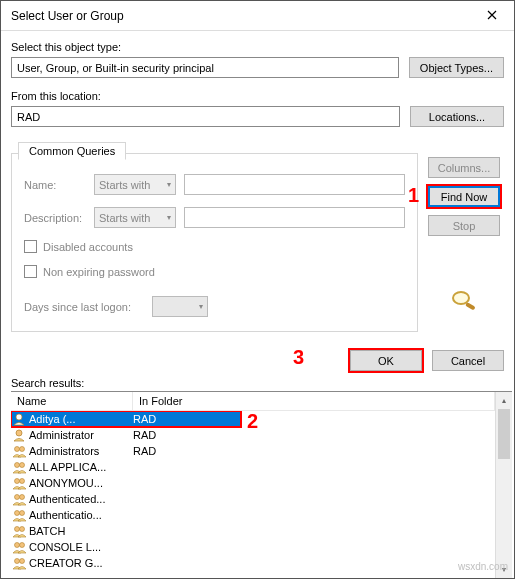 The image size is (515, 579). I want to click on row-name: Aditya (..., so click(81, 419).